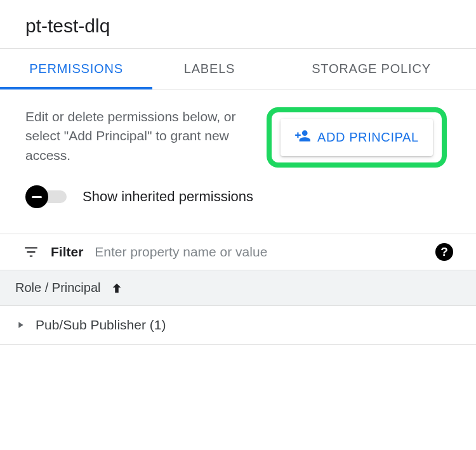  I want to click on help-text: Edit or delete permissions below, or sel…, so click(140, 136).